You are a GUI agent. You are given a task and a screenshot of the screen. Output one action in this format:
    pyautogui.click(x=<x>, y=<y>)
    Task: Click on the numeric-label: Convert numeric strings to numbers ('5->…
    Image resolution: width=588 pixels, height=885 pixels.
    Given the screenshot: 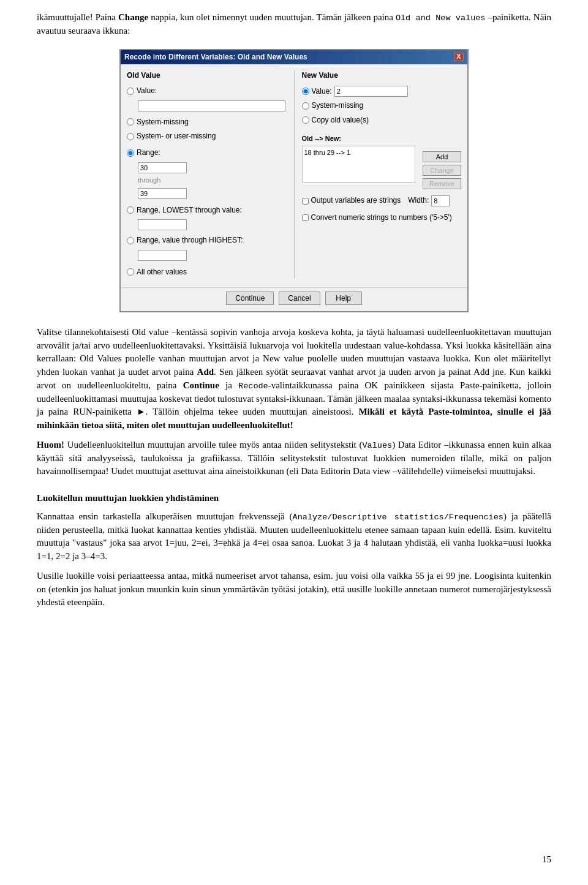 What is the action you would take?
    pyautogui.click(x=382, y=218)
    